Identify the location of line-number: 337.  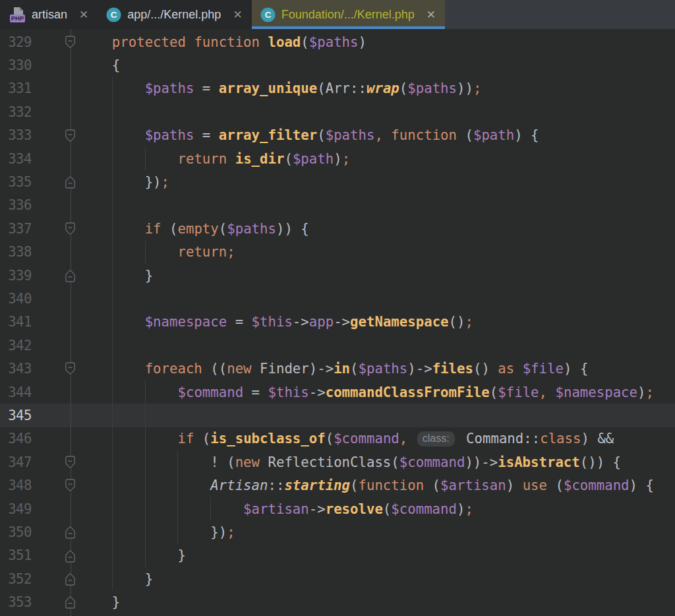
(16, 229).